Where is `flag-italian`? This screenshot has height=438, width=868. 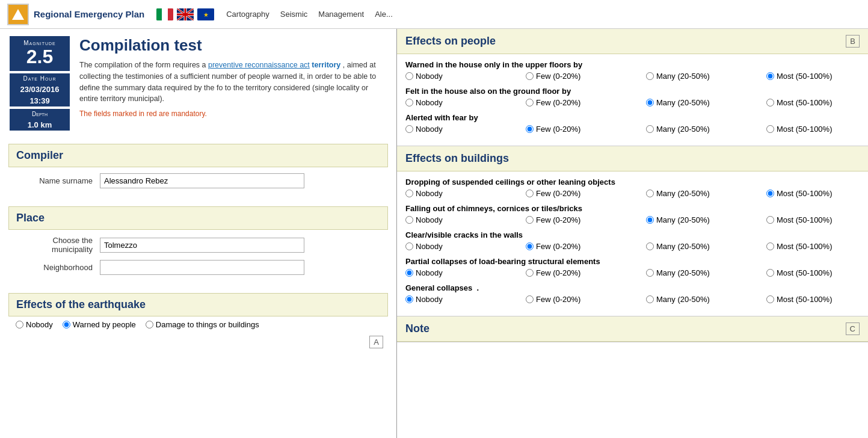
flag-italian is located at coordinates (165, 14).